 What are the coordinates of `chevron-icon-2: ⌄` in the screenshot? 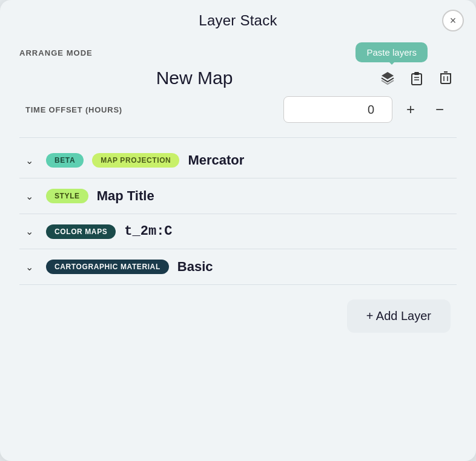 It's located at (31, 231).